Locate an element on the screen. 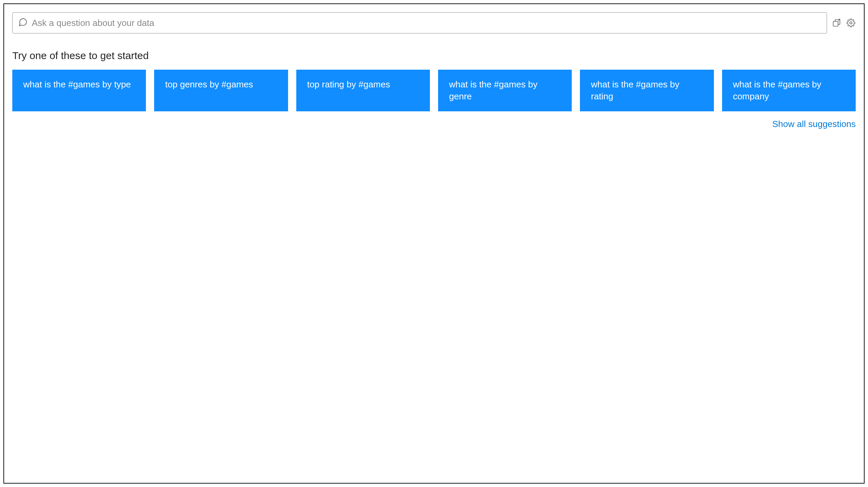 The width and height of the screenshot is (868, 487). prompt-heading: Try one of these to get started is located at coordinates (434, 56).